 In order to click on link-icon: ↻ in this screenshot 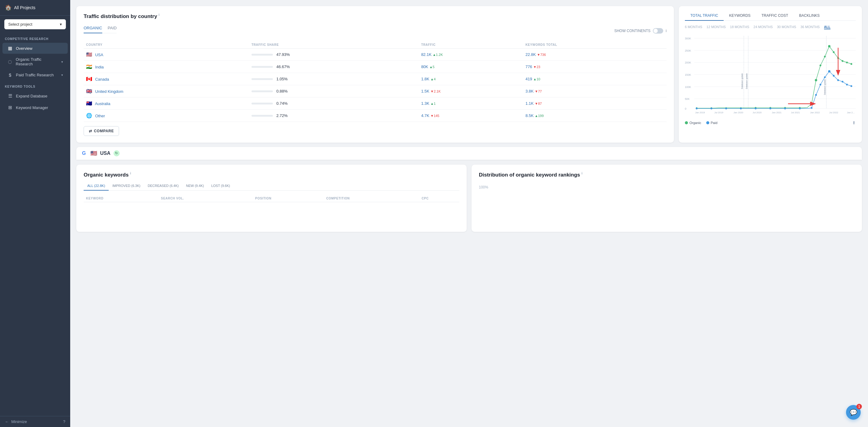, I will do `click(117, 153)`.